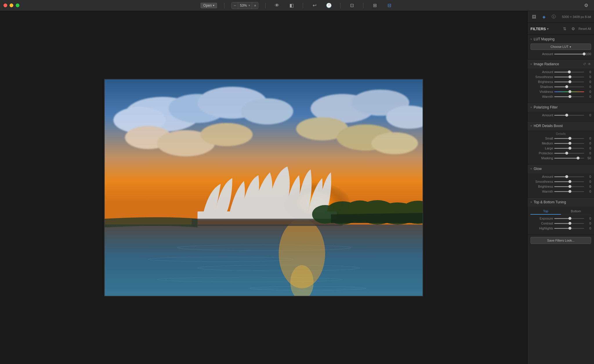  What do you see at coordinates (548, 202) in the screenshot?
I see `top-bottom-tuning-title: ▾ Top & Bottom Tuning` at bounding box center [548, 202].